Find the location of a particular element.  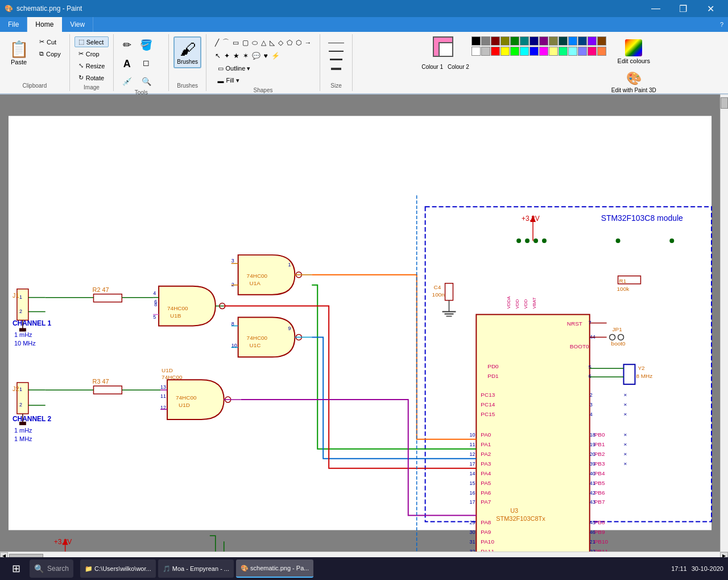

pencil-tool: ✏ is located at coordinates (127, 45).